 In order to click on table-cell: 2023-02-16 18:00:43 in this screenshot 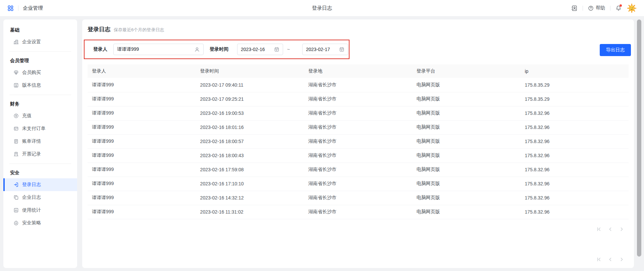, I will do `click(250, 155)`.